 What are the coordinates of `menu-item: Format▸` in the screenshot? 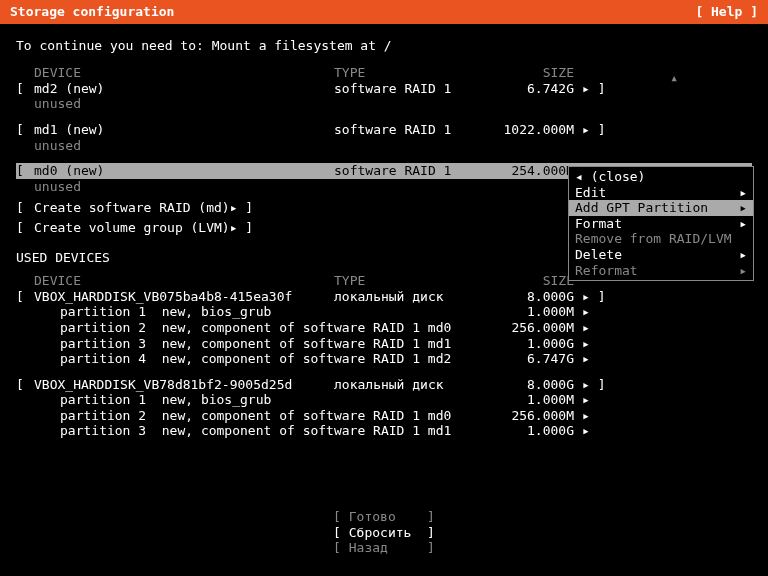 It's located at (661, 224).